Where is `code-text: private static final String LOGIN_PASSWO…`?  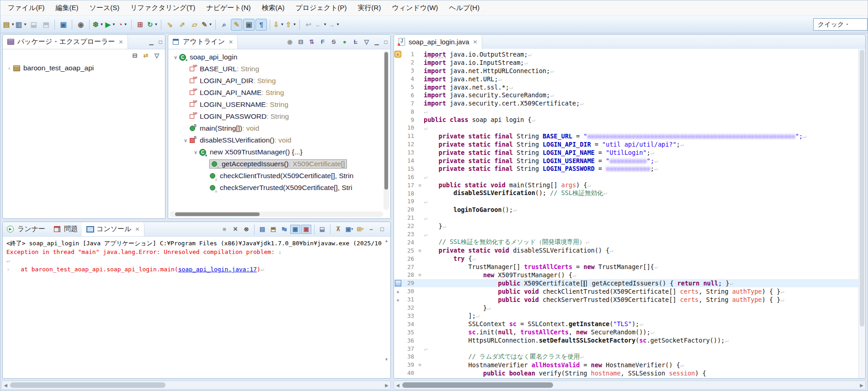
code-text: private static final String LOGIN_PASSWO… is located at coordinates (644, 169).